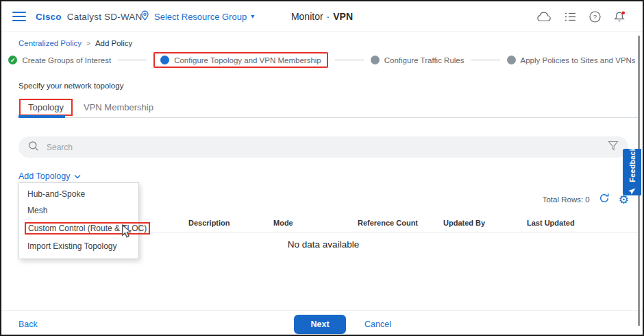 The image size is (644, 336). Describe the element at coordinates (42, 117) in the screenshot. I see `active-tab-underline` at that location.